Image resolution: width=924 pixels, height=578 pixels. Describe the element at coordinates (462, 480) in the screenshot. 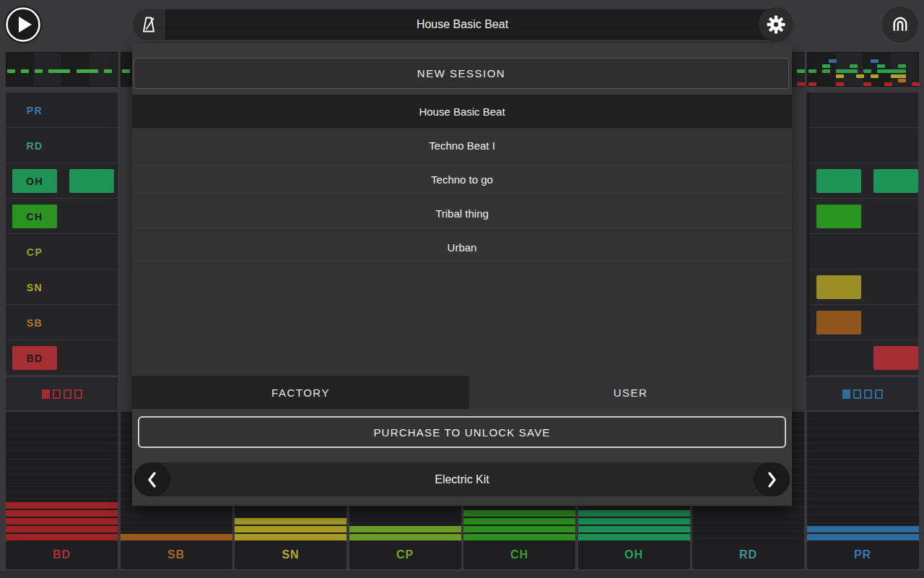

I see `kit-name: Electric Kit` at that location.